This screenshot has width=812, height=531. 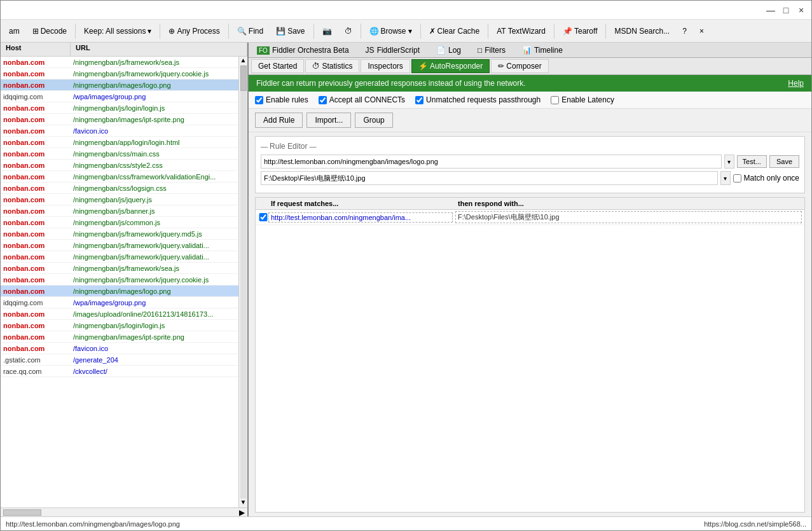 What do you see at coordinates (120, 188) in the screenshot?
I see `list-item: nonban.com /ningmengban/css/logsign.css` at bounding box center [120, 188].